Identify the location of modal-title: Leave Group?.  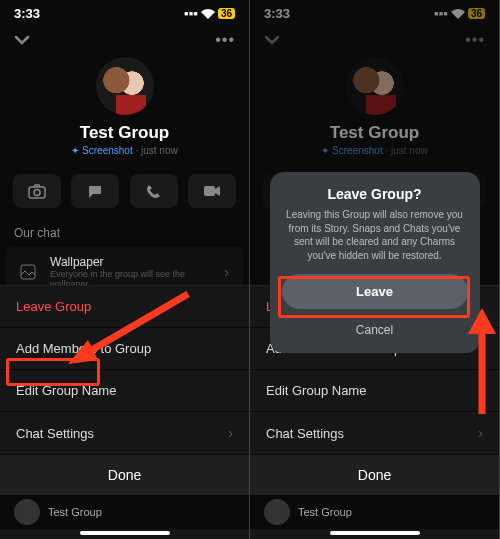
(375, 194).